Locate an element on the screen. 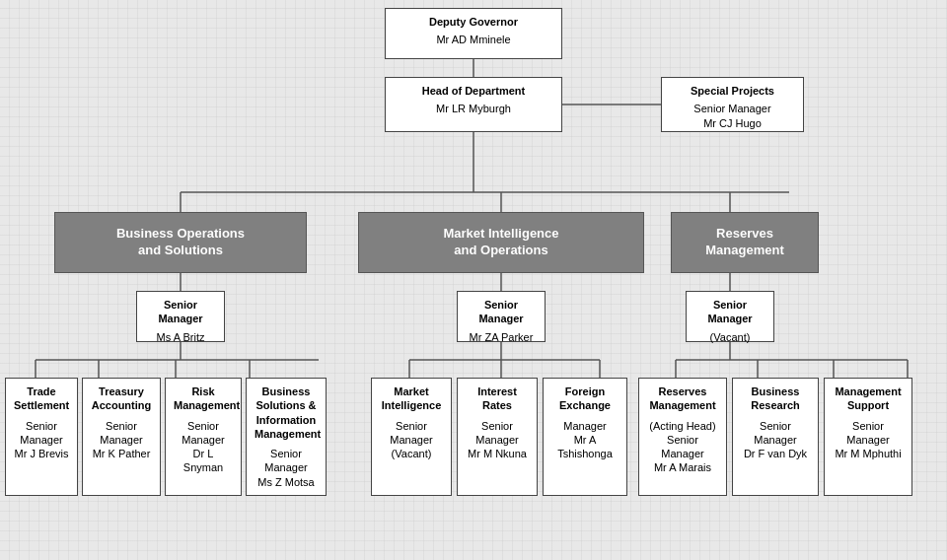 Image resolution: width=947 pixels, height=560 pixels. sm-britz-title: Senior Manager is located at coordinates (181, 312).